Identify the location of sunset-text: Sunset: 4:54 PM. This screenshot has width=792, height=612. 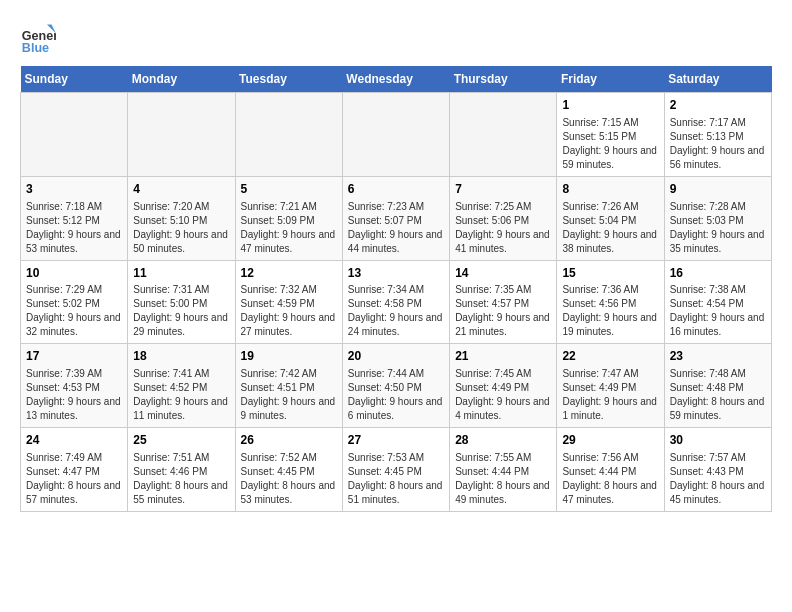
(718, 304).